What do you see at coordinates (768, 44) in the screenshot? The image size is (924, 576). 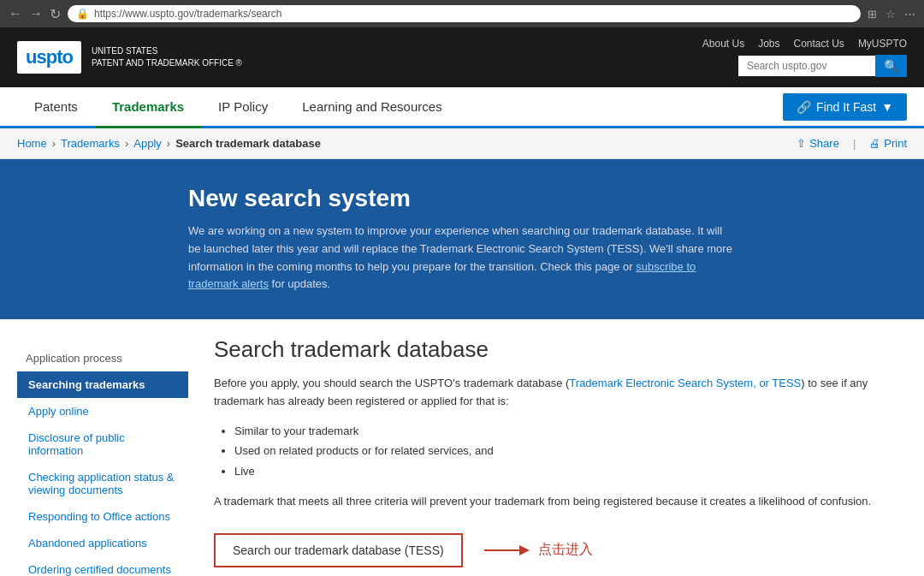 I see `jobs-link: Jobs` at bounding box center [768, 44].